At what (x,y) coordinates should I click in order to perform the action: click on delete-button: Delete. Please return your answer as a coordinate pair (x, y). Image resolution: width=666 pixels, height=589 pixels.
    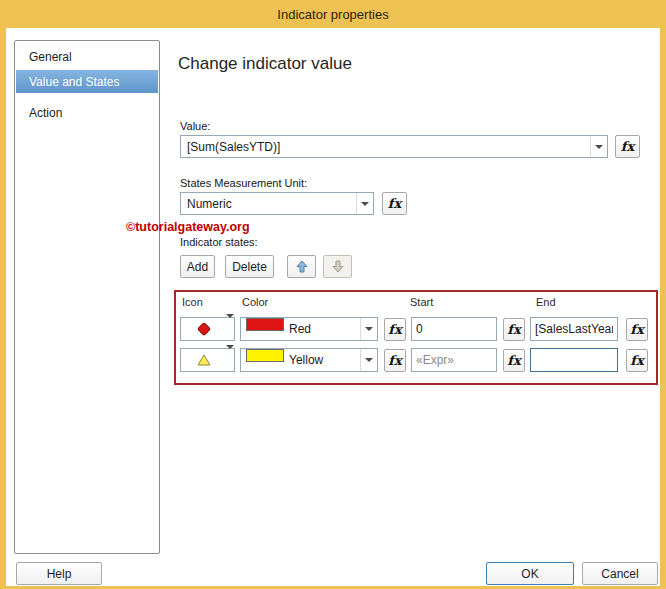
    Looking at the image, I should click on (250, 266).